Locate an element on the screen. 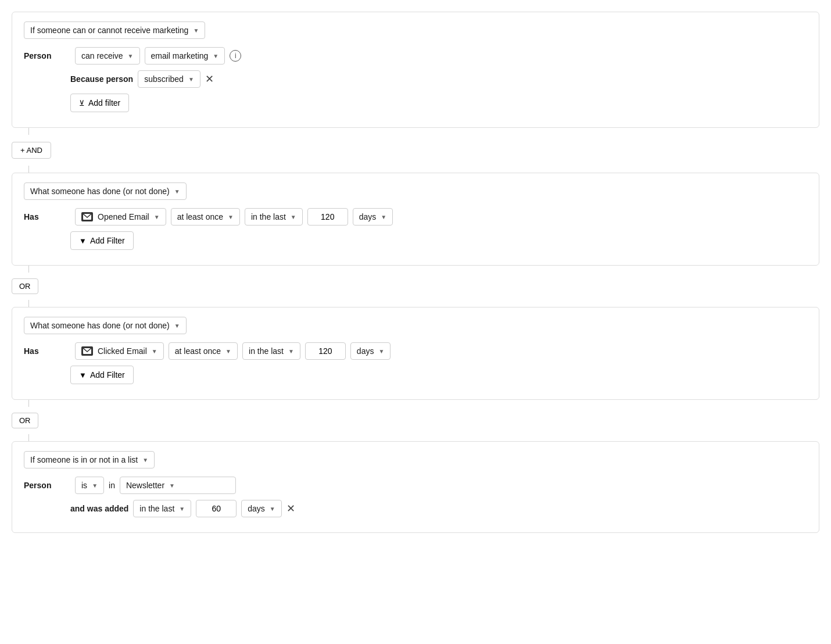 The height and width of the screenshot is (644, 831). has-label-1: Has is located at coordinates (47, 217).